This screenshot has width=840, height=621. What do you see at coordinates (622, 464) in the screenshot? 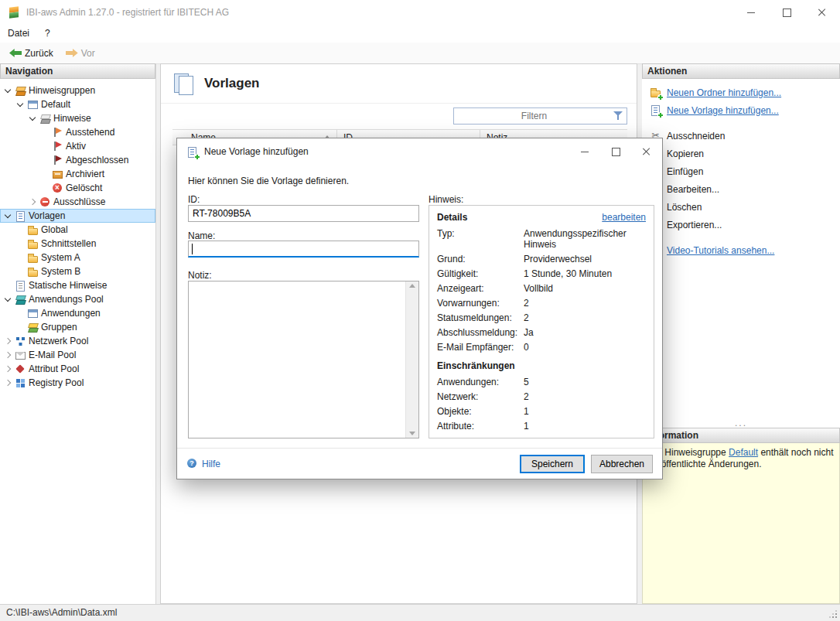
I see `cancel-button: Abbrechen` at bounding box center [622, 464].